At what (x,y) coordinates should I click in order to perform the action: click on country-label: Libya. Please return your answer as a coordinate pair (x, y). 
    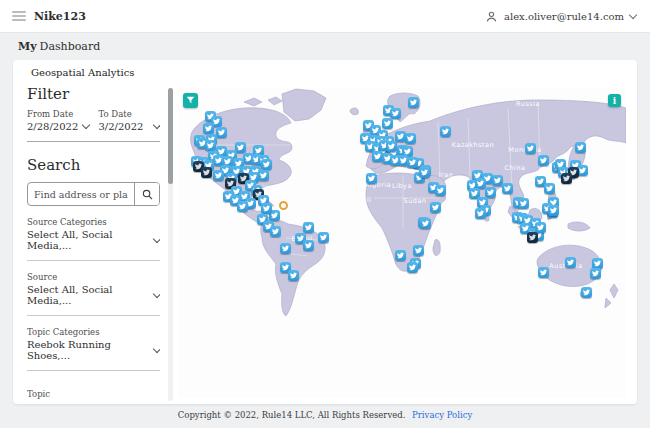
    Looking at the image, I should click on (402, 186).